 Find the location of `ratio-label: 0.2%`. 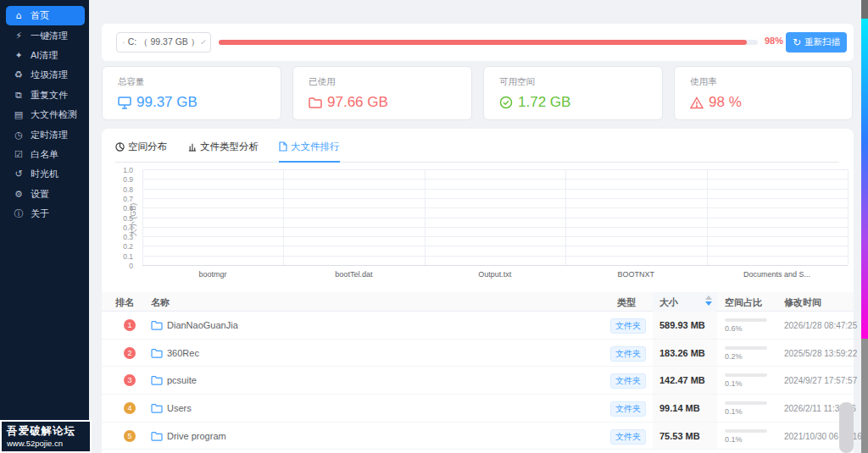

ratio-label: 0.2% is located at coordinates (734, 356).